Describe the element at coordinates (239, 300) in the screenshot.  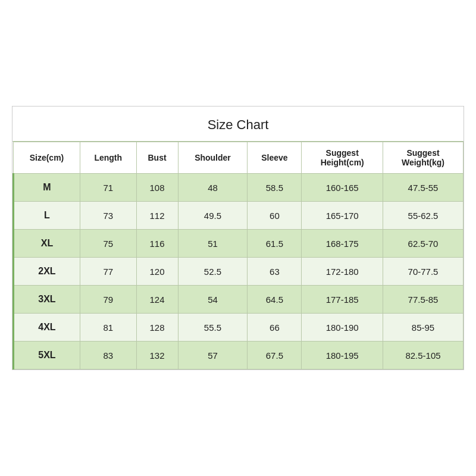
I see `table-row: 3XL791245464.5177-18577.5-85` at that location.